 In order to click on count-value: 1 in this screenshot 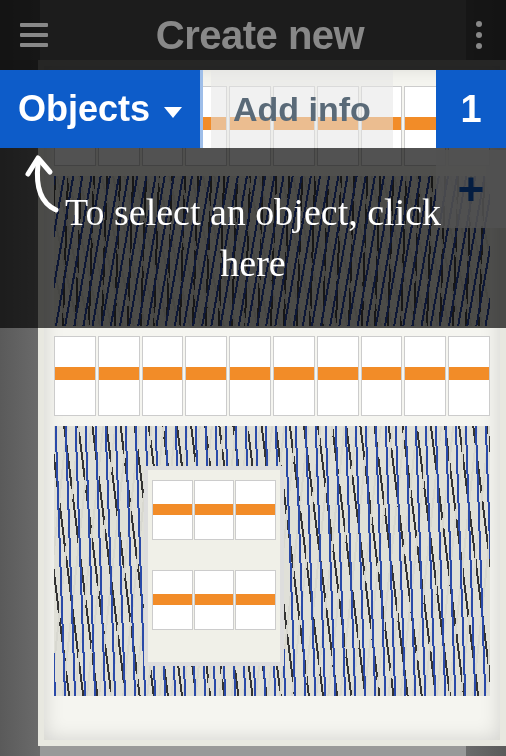, I will do `click(470, 110)`.